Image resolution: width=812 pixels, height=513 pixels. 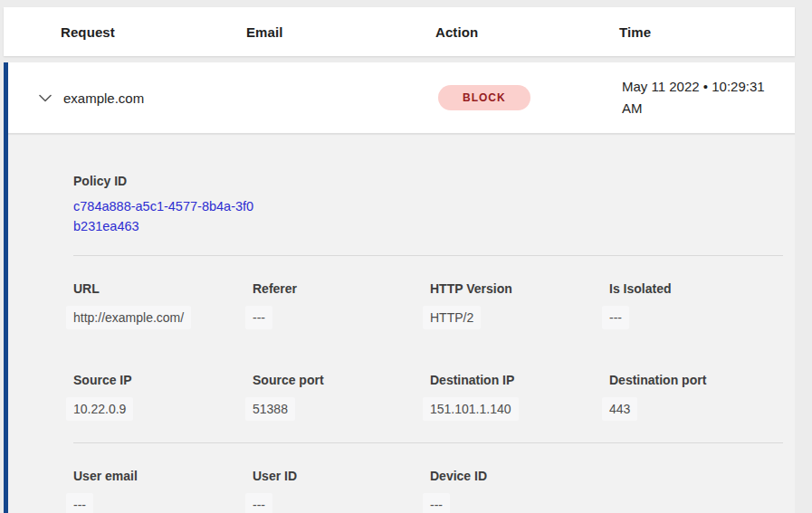 I want to click on detail-row-http: URL http://example.com/ Referer --- HTTP…, so click(x=402, y=304).